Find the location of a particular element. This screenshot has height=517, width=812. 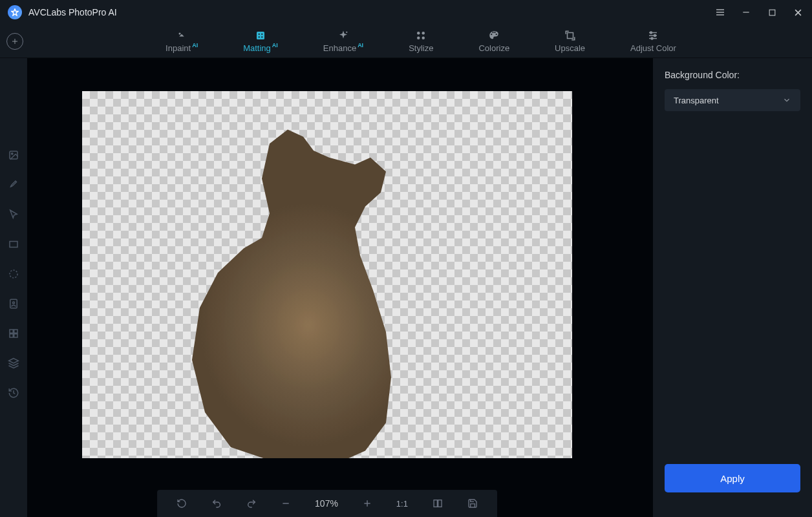

tab-label: Upscale is located at coordinates (570, 48).